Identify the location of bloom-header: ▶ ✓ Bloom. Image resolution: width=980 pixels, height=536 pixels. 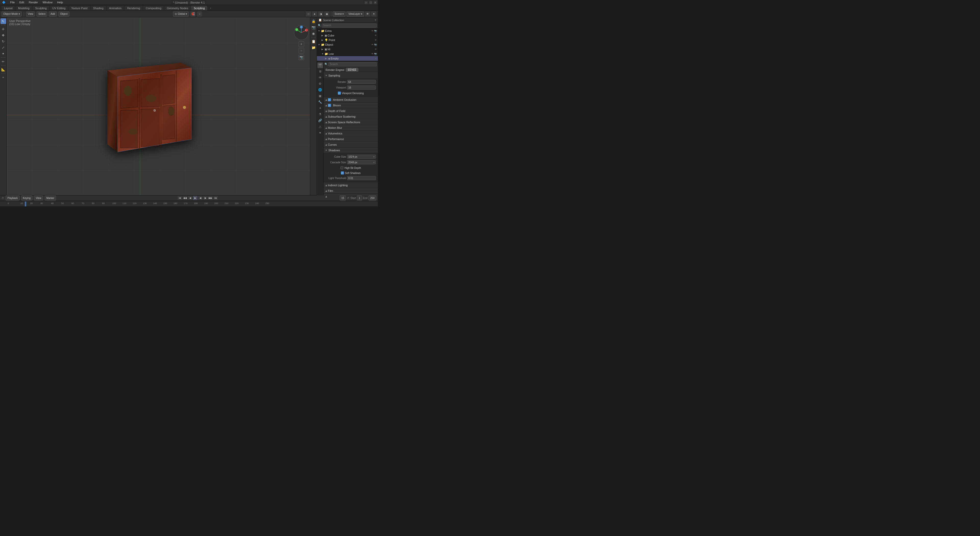
(351, 105).